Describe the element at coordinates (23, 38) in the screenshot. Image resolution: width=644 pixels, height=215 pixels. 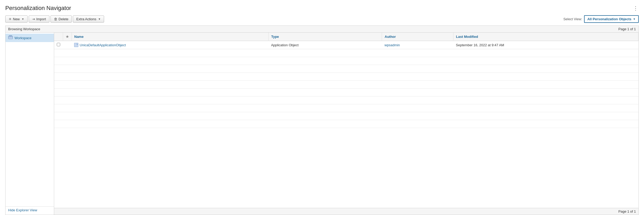
I see `workspace-label: Workspace` at that location.